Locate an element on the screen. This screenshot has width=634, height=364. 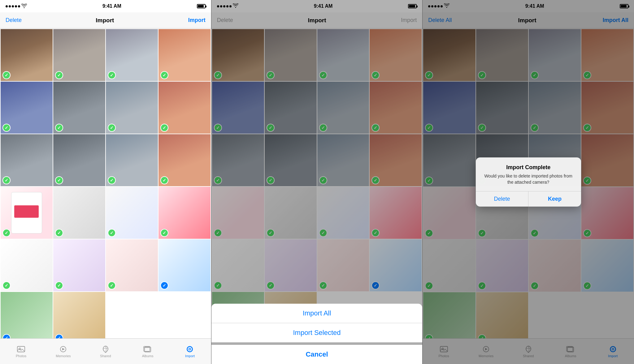
tab-albums-1: Albums is located at coordinates (148, 351).